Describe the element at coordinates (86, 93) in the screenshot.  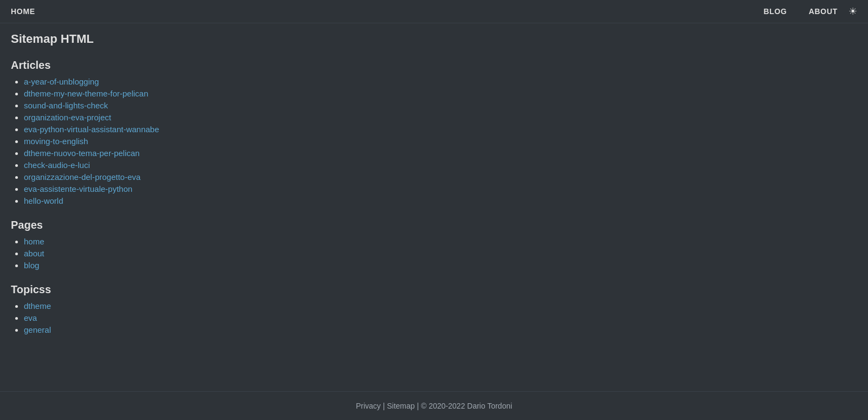
I see `section-0-item-1-link: dtheme-my-new-theme-for-pelican` at that location.